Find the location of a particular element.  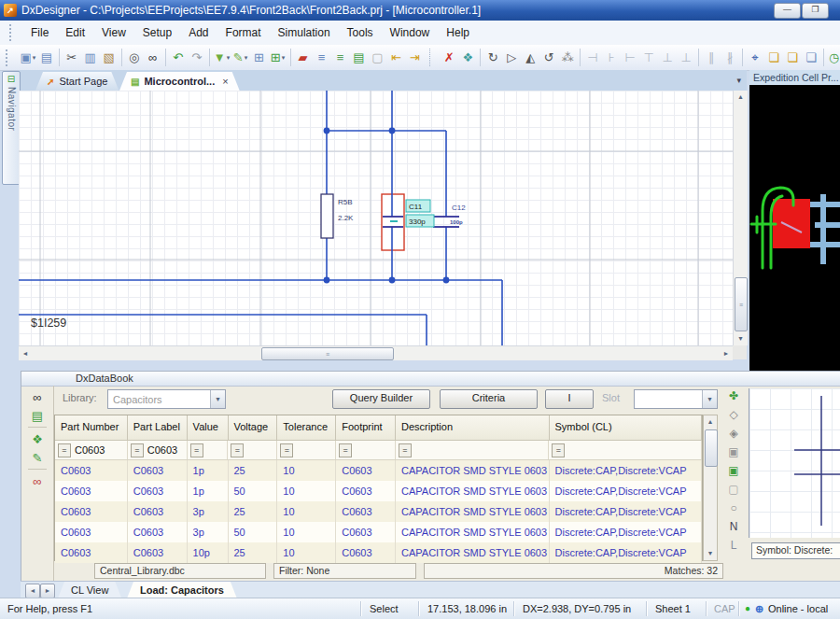

table-scroll-down-icon: ▼ is located at coordinates (710, 554).